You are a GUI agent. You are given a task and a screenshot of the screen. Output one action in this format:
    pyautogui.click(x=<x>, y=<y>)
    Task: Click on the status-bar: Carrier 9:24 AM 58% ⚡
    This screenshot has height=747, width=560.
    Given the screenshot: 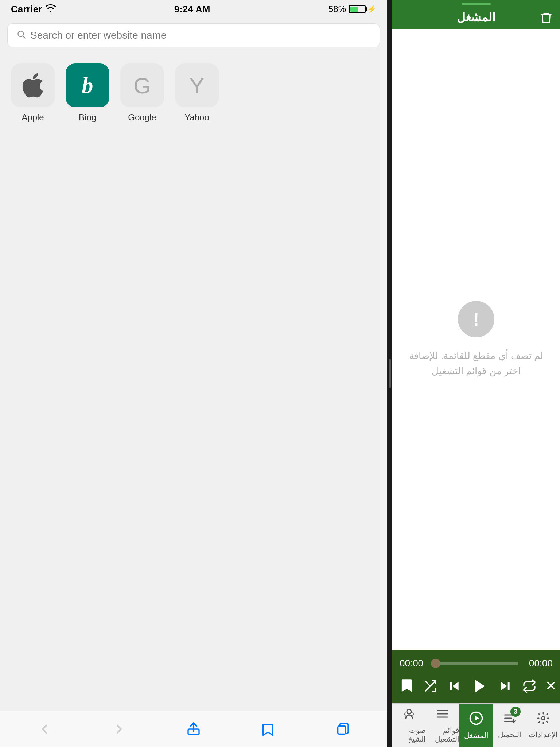 What is the action you would take?
    pyautogui.click(x=194, y=9)
    